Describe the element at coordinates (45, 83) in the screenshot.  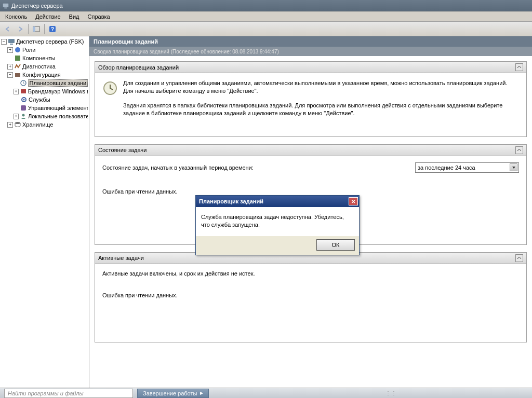
I see `tree-task-scheduler: Планировщик заданий` at that location.